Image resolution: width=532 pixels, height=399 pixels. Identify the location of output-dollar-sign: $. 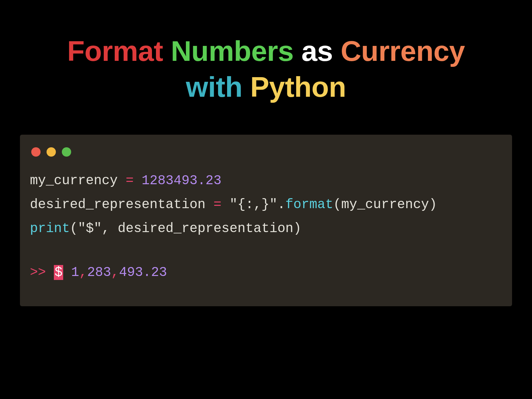
(59, 273).